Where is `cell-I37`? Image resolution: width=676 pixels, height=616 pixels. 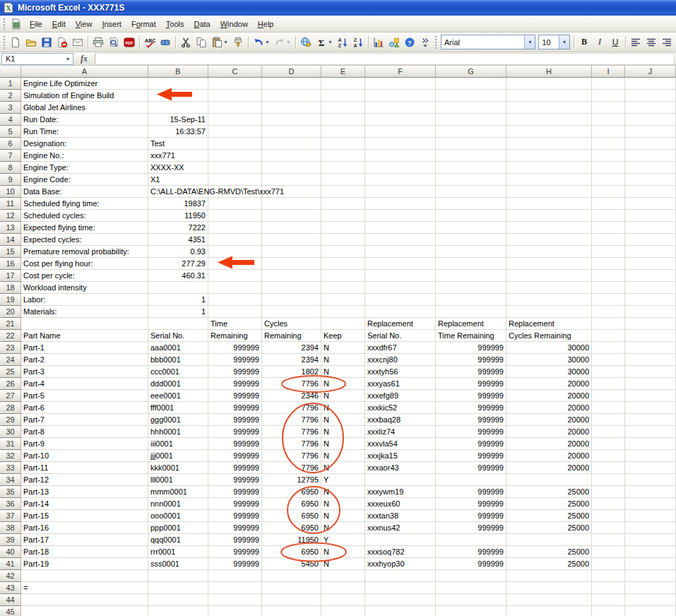 cell-I37 is located at coordinates (609, 516).